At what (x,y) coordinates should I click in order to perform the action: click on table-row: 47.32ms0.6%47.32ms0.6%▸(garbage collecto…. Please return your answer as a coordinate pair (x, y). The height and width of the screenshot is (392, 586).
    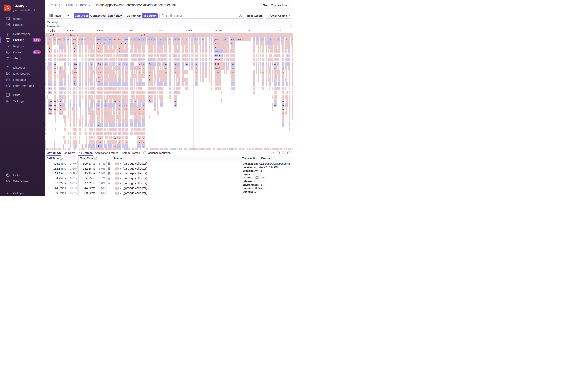
    Looking at the image, I should click on (143, 183).